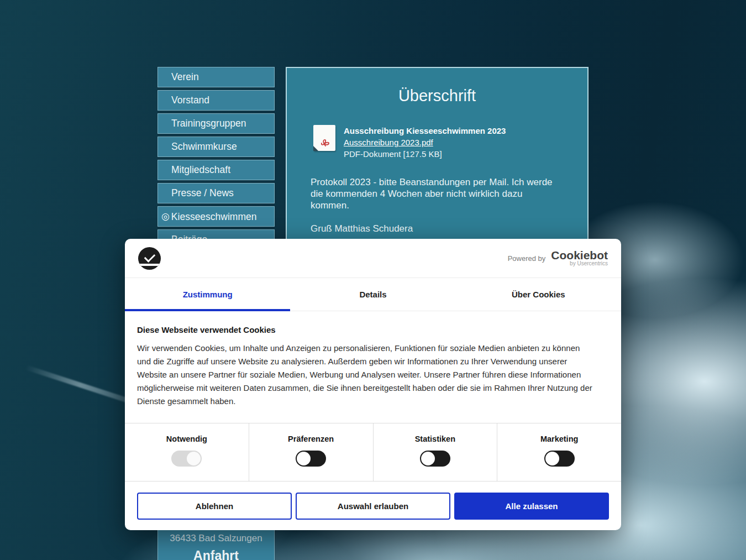  I want to click on category-marketing: Marketing, so click(559, 452).